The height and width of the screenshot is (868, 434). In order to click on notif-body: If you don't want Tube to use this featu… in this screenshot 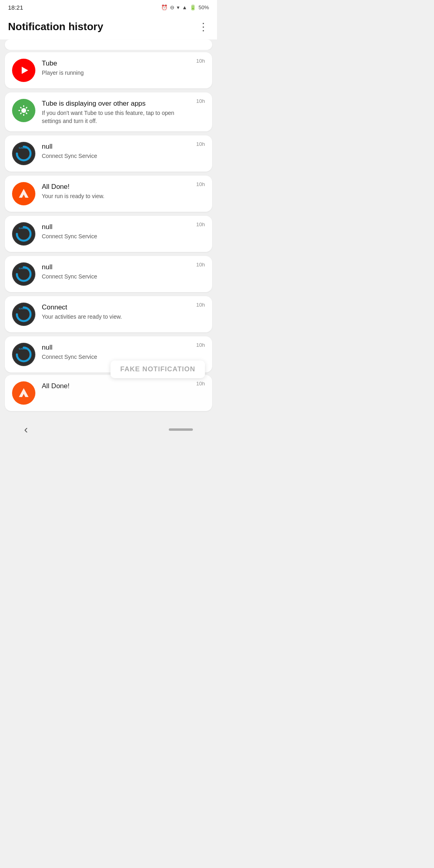, I will do `click(115, 117)`.